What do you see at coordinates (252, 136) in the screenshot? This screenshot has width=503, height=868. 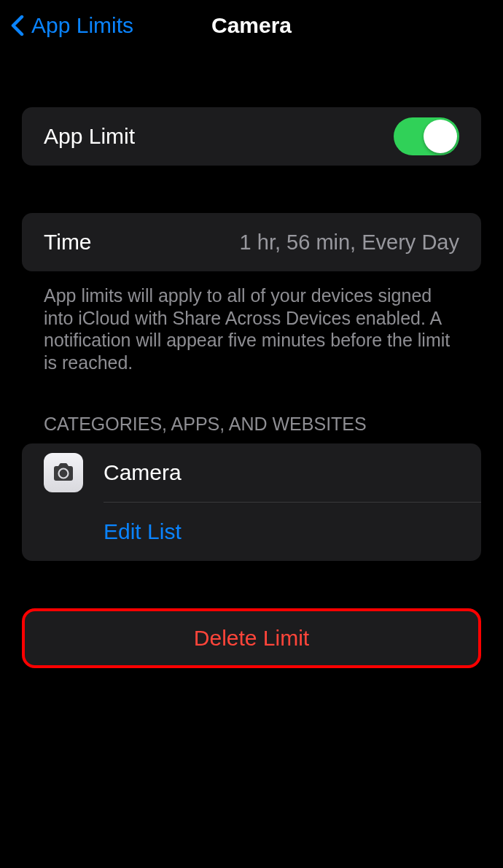 I see `app-limit-group: App Limit` at bounding box center [252, 136].